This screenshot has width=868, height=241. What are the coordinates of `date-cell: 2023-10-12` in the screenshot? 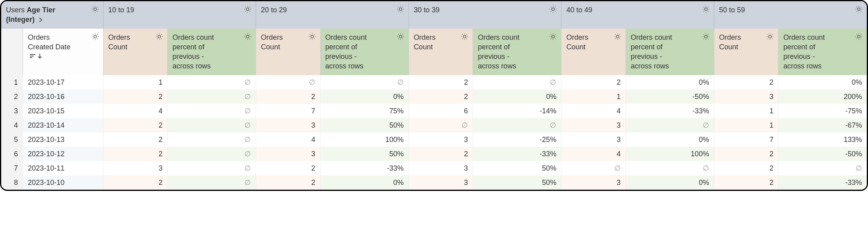 It's located at (63, 154).